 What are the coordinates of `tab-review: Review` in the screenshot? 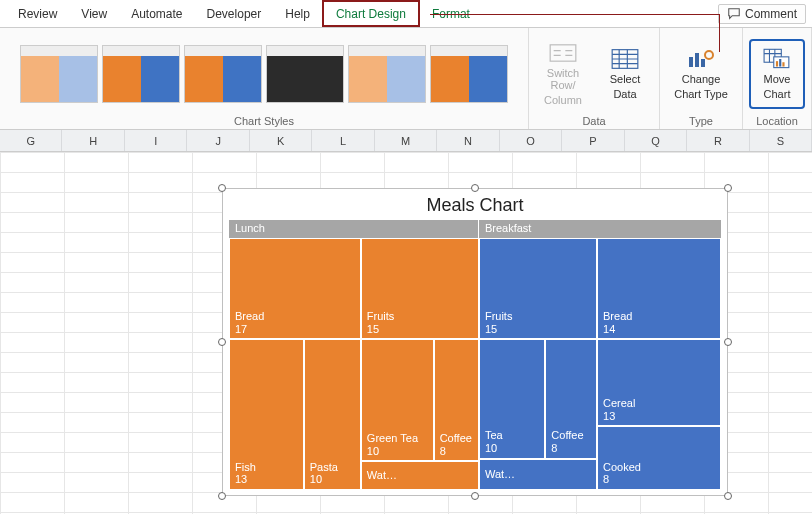 It's located at (38, 14).